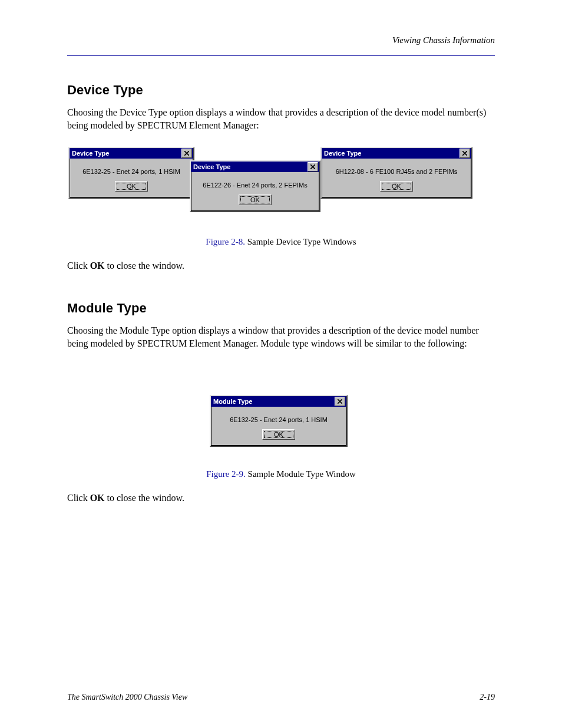  I want to click on dialog-message: 6E122-26 - Enet 24 ports, 2 FEPIMs, so click(255, 185).